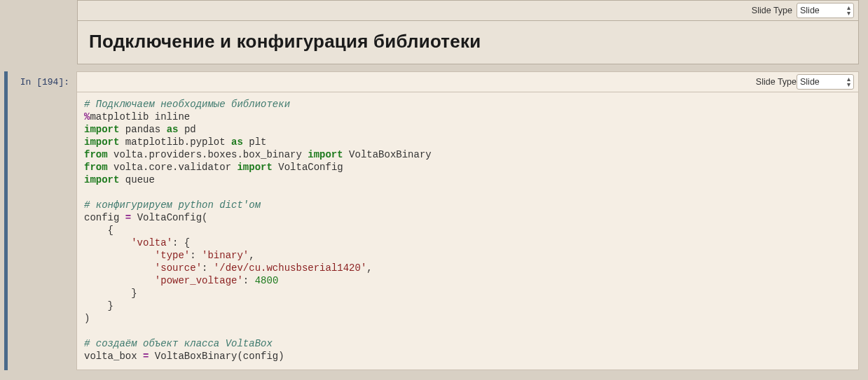 This screenshot has width=868, height=380. I want to click on markdown-render: Подключение и конфигурация библиотеки, so click(468, 43).